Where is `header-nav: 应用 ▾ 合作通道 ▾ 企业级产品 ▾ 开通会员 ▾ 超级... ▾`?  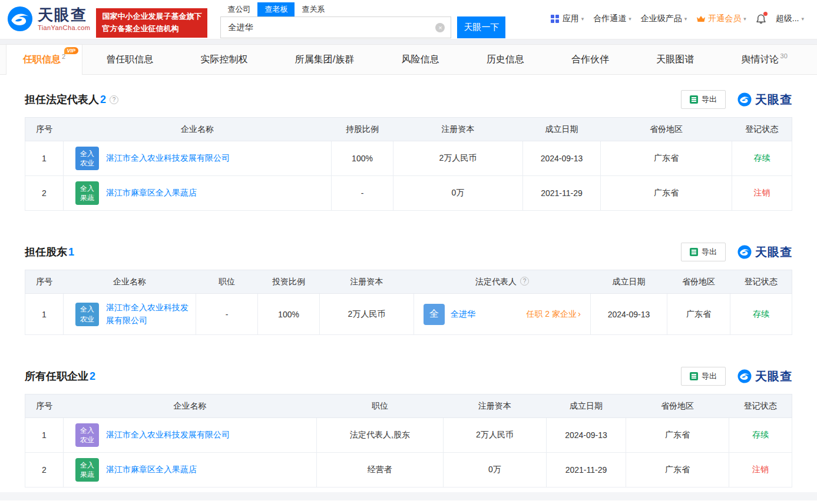 header-nav: 应用 ▾ 合作通道 ▾ 企业级产品 ▾ 开通会员 ▾ 超级... ▾ is located at coordinates (680, 19).